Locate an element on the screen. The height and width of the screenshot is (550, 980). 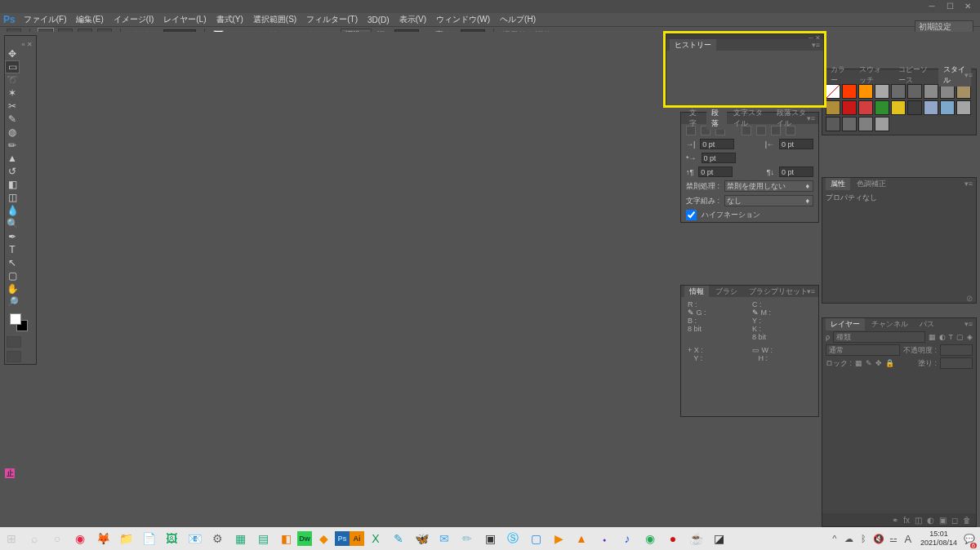
space-before-input is located at coordinates (715, 171).